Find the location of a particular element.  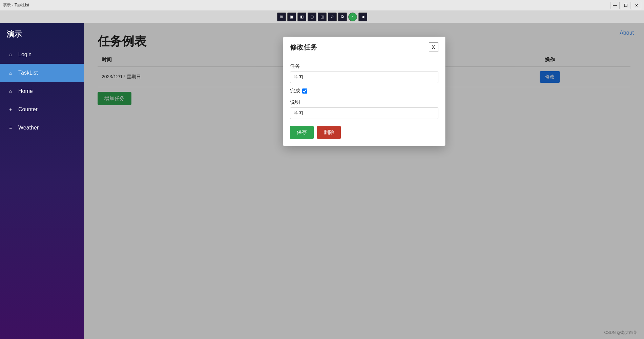

minimize-button: — is located at coordinates (615, 5).